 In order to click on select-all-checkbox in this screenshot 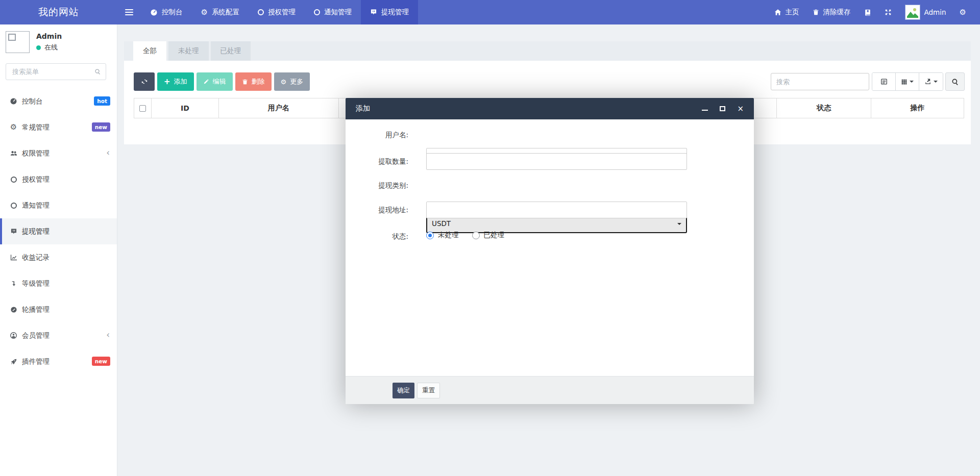, I will do `click(143, 108)`.